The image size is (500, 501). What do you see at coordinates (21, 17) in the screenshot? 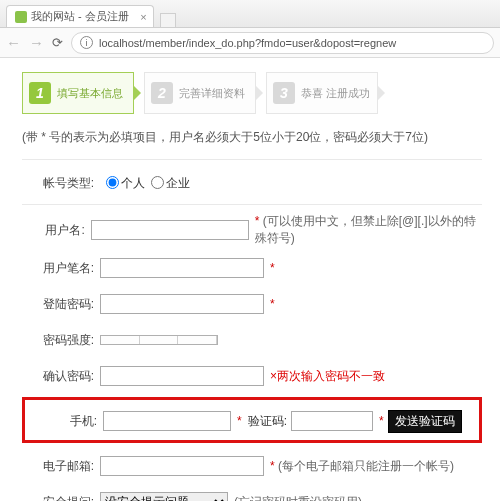
I see `favicon-icon` at bounding box center [21, 17].